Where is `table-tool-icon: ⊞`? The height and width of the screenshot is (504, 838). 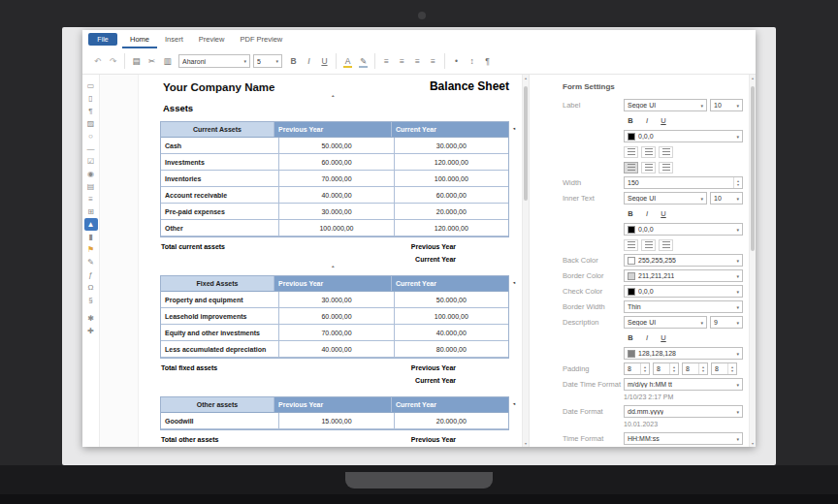 table-tool-icon: ⊞ is located at coordinates (91, 211).